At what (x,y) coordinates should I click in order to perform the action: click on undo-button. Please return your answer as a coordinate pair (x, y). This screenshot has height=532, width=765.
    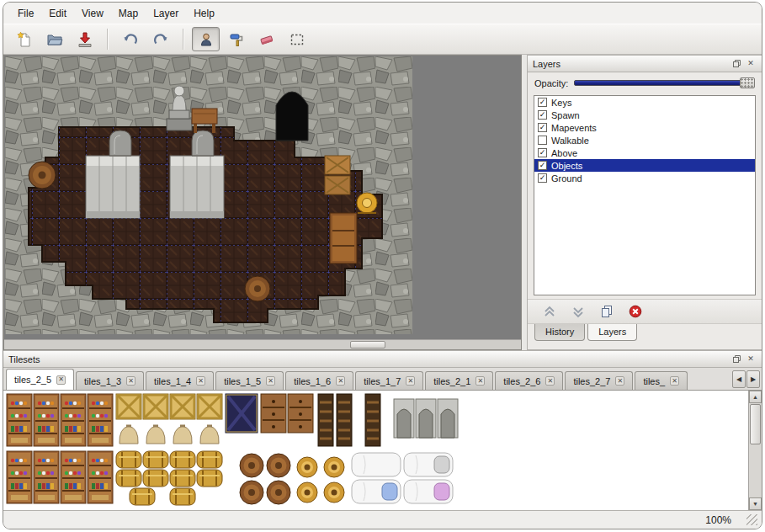
    Looking at the image, I should click on (130, 39).